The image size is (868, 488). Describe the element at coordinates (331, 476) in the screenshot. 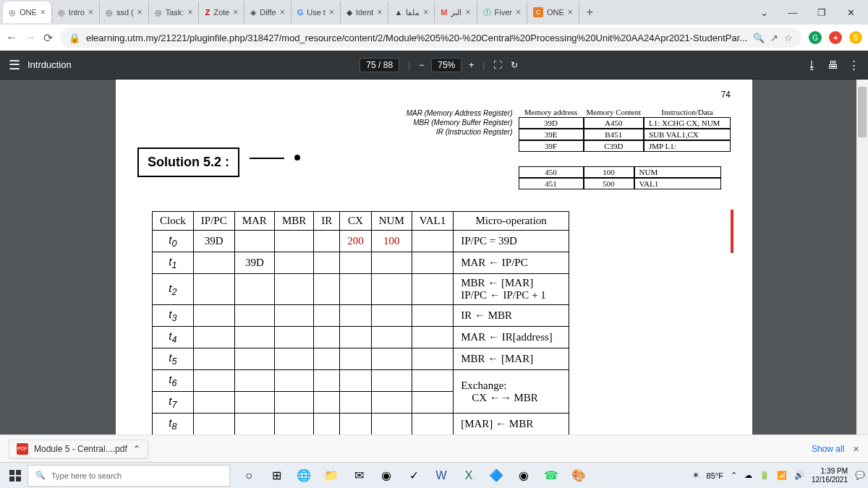

I see `explorer-icon: 📁` at that location.